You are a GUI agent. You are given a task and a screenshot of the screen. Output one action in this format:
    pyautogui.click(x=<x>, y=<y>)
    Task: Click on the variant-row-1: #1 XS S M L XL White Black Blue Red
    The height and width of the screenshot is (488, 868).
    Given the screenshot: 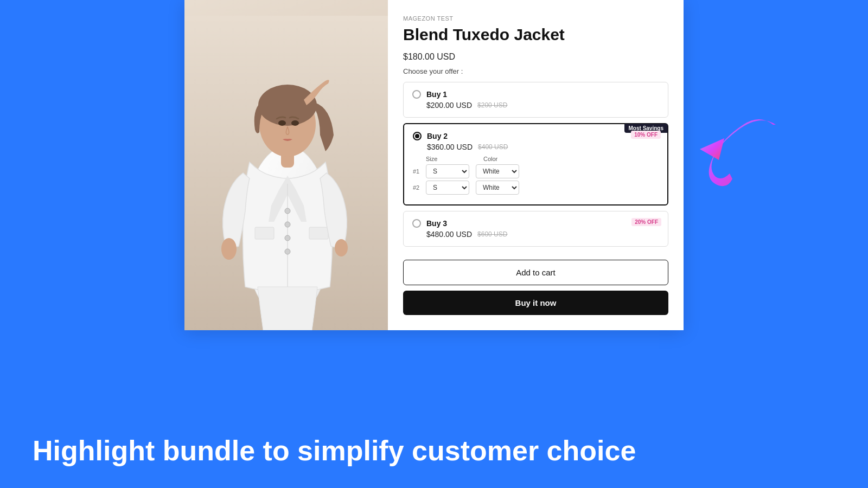 What is the action you would take?
    pyautogui.click(x=536, y=171)
    